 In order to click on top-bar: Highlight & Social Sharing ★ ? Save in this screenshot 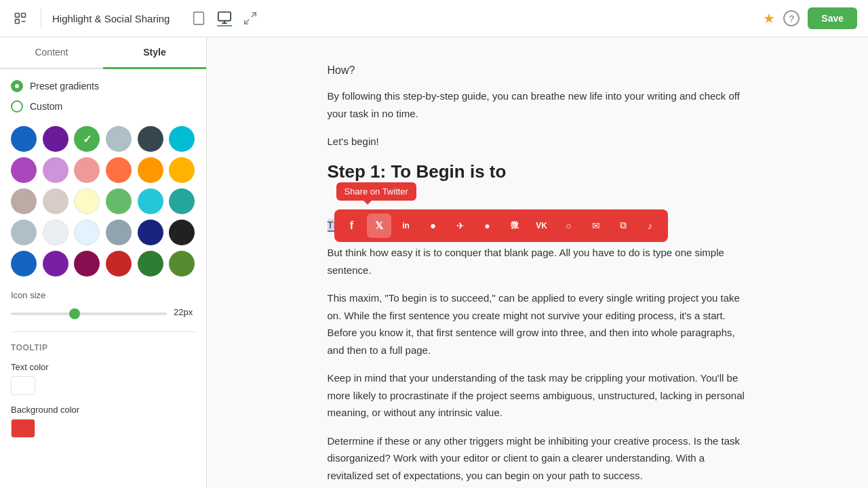, I will do `click(434, 19)`.